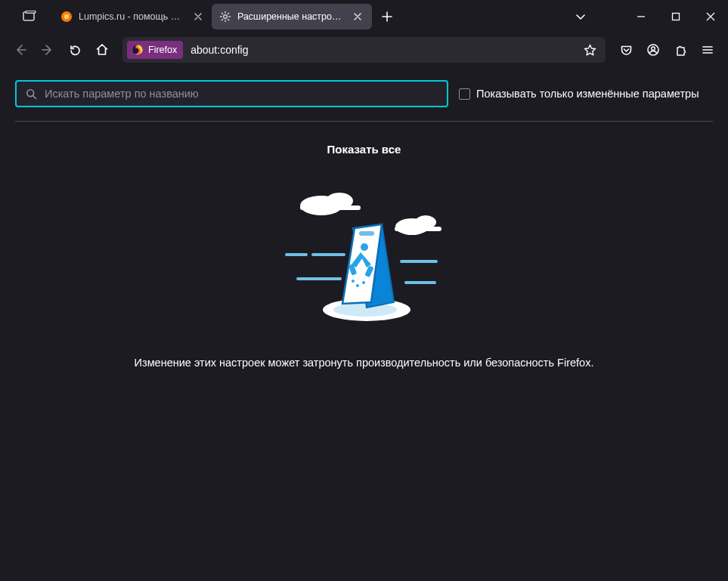  What do you see at coordinates (138, 50) in the screenshot?
I see `firefox-logo-icon` at bounding box center [138, 50].